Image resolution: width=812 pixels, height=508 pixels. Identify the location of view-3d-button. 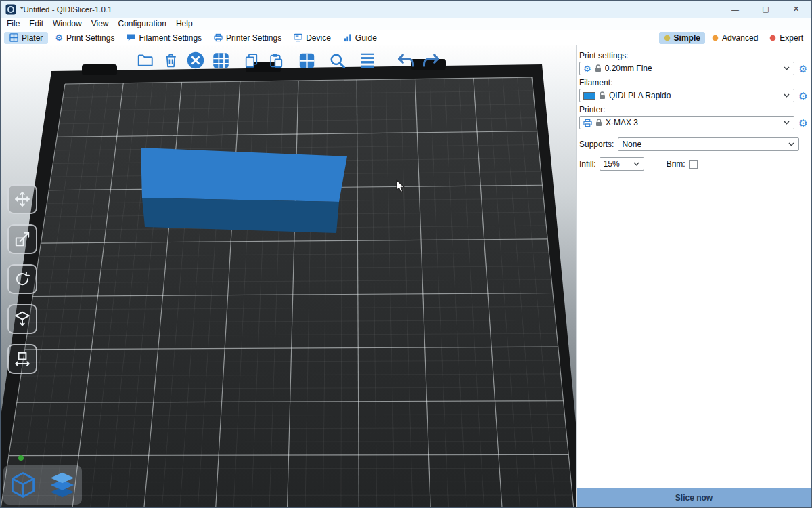
(23, 485).